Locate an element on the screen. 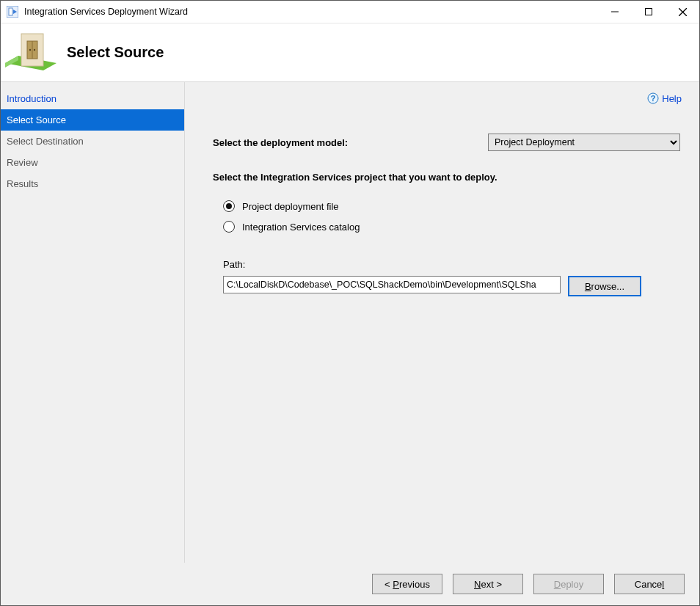  window-title: Integration Services Deployment Wizard is located at coordinates (311, 12).